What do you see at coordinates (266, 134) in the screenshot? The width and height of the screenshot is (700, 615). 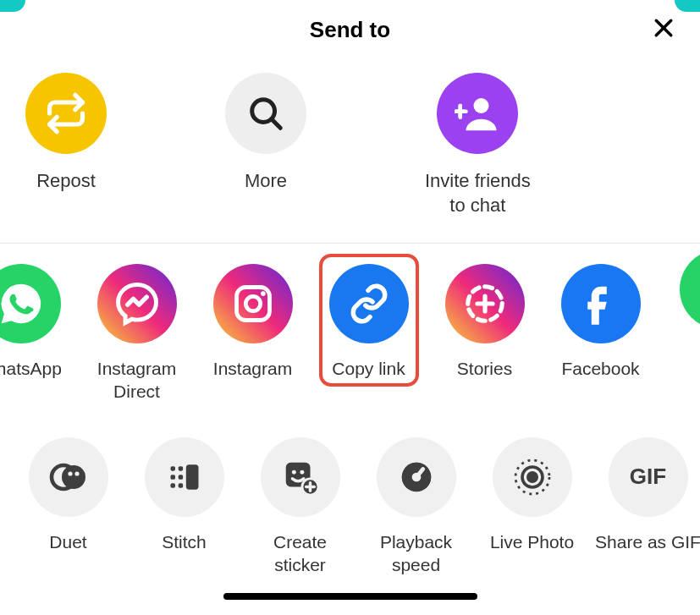 I see `more-button: More` at bounding box center [266, 134].